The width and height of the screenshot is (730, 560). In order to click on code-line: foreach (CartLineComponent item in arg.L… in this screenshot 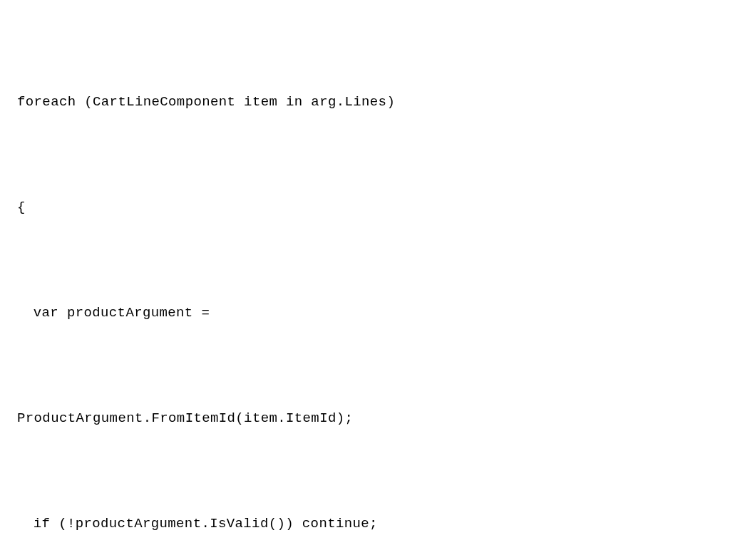, I will do `click(365, 103)`.